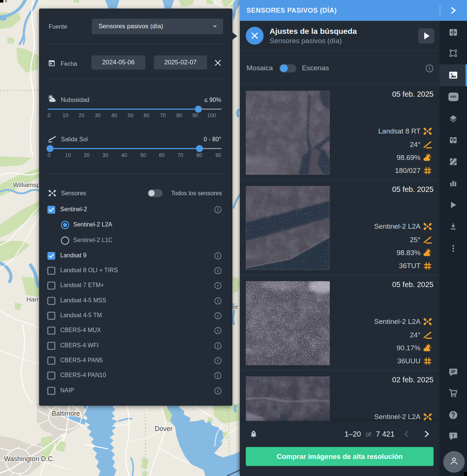  I want to click on svg-text: Washington D.C., so click(29, 459).